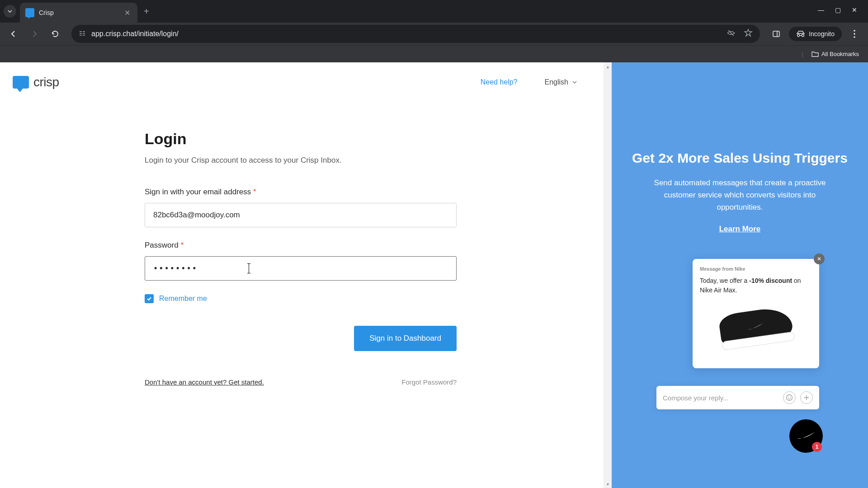 Image resolution: width=868 pixels, height=488 pixels. Describe the element at coordinates (608, 484) in the screenshot. I see `scroll-down-icon: ▾` at that location.